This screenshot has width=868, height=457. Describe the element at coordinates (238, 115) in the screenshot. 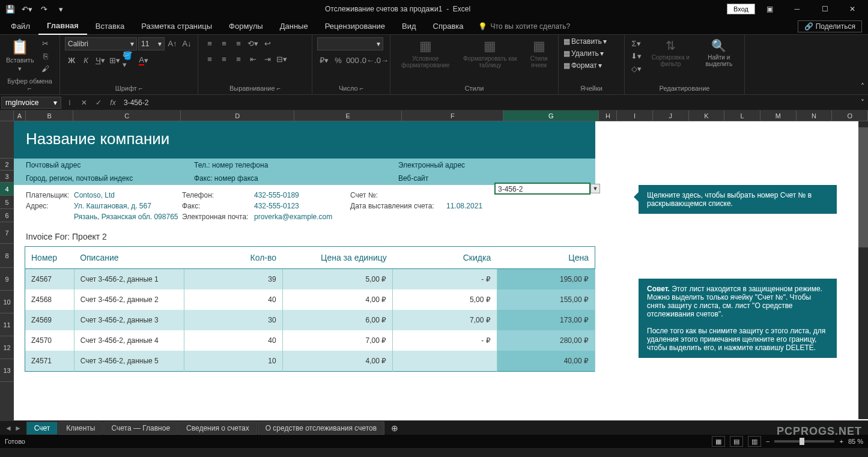

I see `col-D: D` at that location.